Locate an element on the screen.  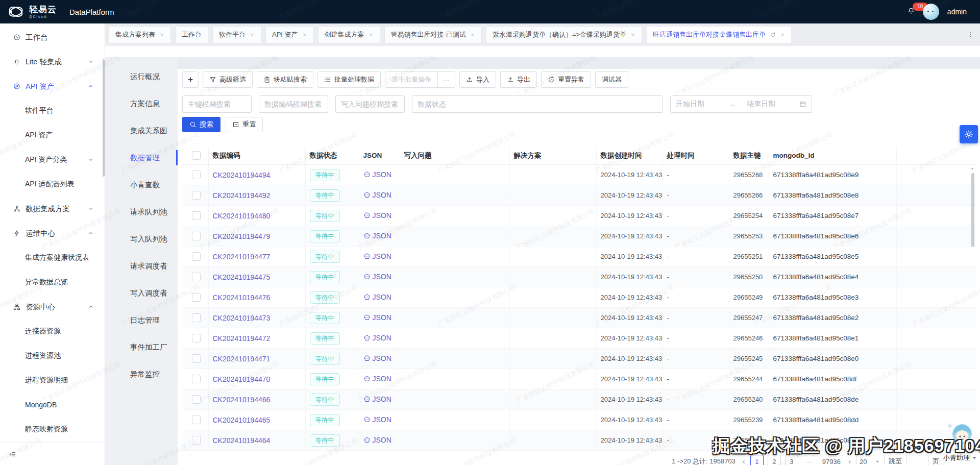
sidebar-item: API 资产分类 is located at coordinates (52, 160).